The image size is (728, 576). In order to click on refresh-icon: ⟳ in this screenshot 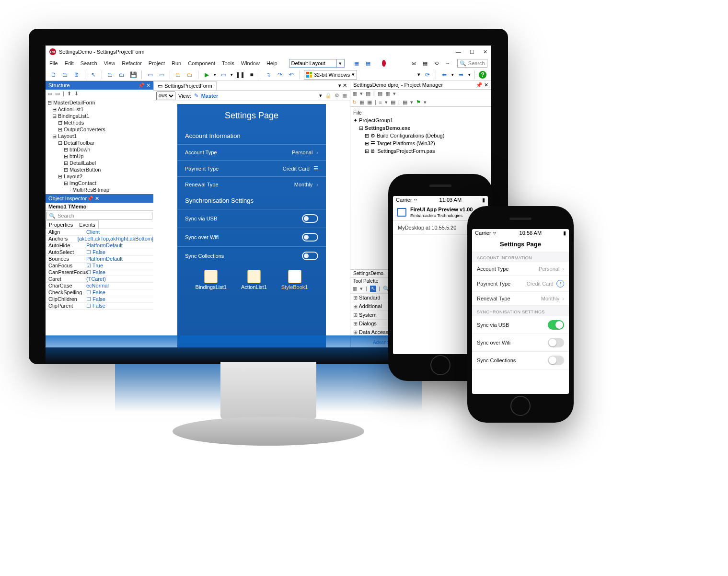, I will do `click(428, 75)`.